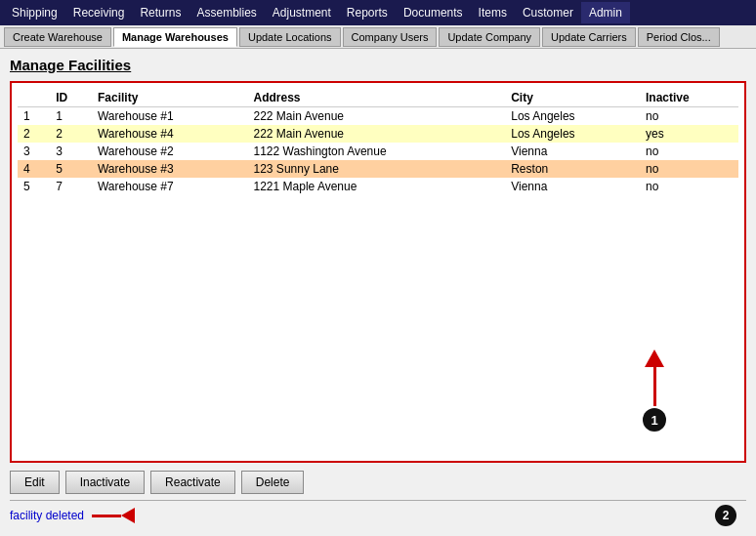  Describe the element at coordinates (654, 358) in the screenshot. I see `arrow-up-icon` at that location.